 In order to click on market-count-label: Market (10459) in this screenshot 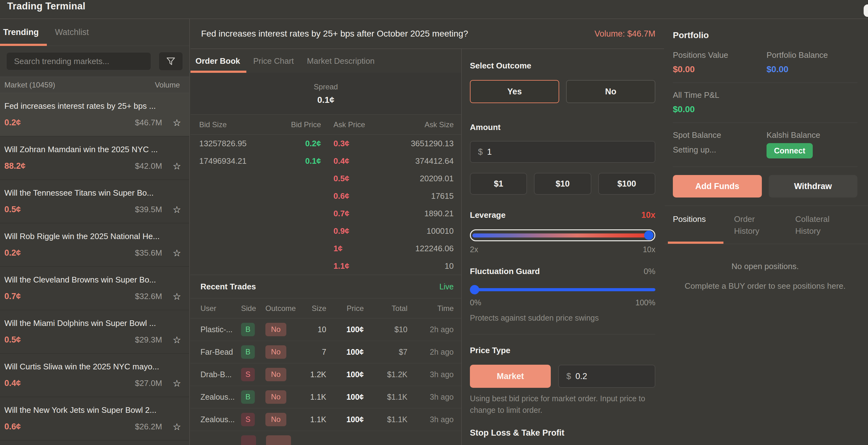, I will do `click(30, 85)`.